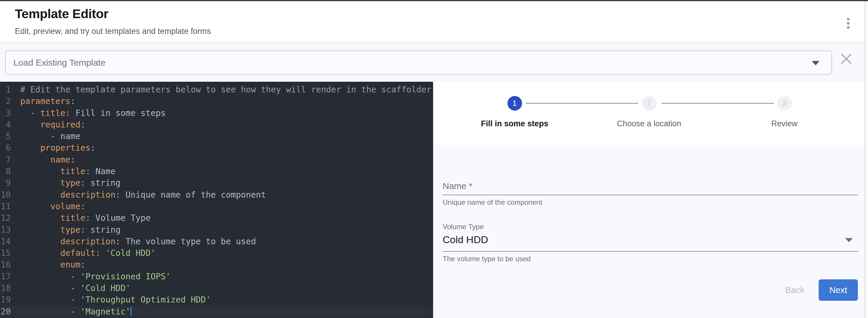 This screenshot has width=868, height=318. I want to click on code-line: 20 - 'Magnetic', so click(216, 312).